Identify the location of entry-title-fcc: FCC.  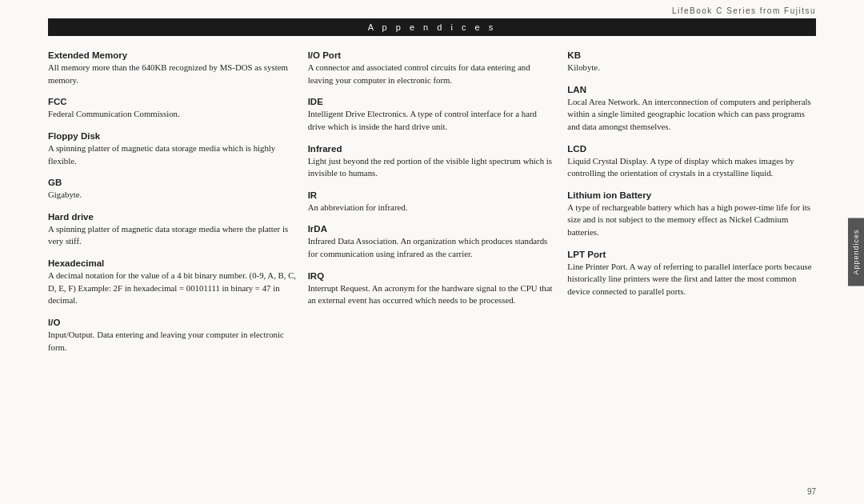
(173, 102).